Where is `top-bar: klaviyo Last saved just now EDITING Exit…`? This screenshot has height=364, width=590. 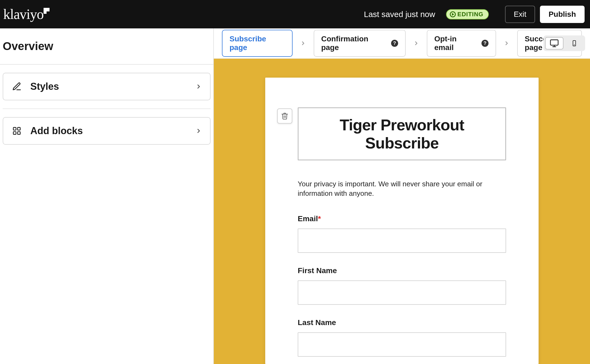
top-bar: klaviyo Last saved just now EDITING Exit… is located at coordinates (295, 14).